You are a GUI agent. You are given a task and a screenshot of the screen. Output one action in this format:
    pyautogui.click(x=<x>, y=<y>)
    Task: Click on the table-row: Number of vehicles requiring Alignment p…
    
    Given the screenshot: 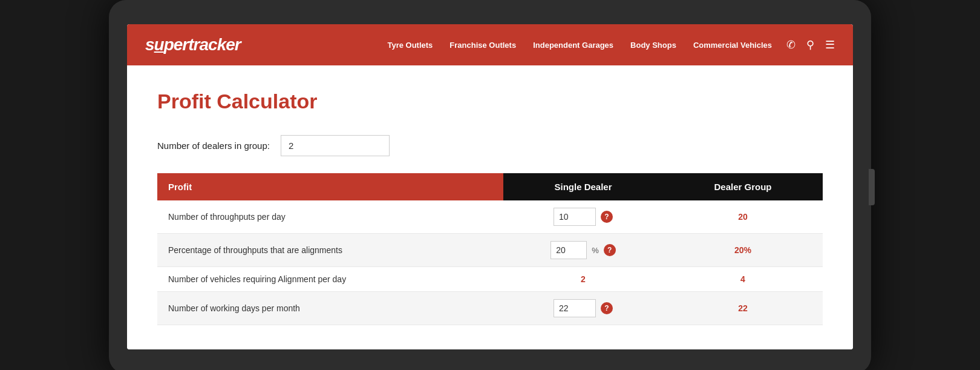 What is the action you would take?
    pyautogui.click(x=490, y=280)
    